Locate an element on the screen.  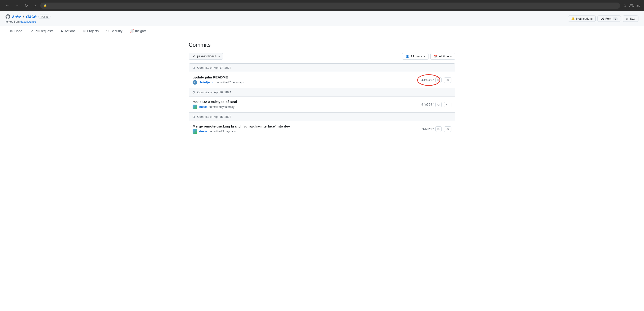
star-button: ☆ Star is located at coordinates (630, 18).